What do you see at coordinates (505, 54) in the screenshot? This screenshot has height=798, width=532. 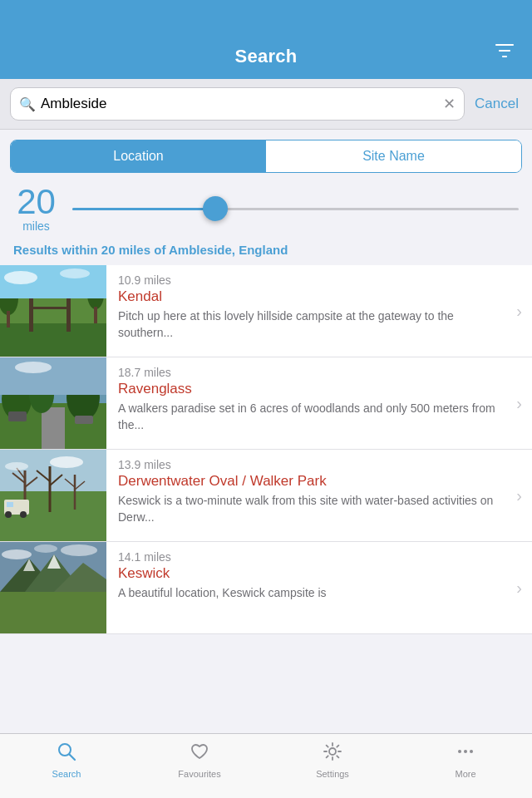 I see `filter-icon` at bounding box center [505, 54].